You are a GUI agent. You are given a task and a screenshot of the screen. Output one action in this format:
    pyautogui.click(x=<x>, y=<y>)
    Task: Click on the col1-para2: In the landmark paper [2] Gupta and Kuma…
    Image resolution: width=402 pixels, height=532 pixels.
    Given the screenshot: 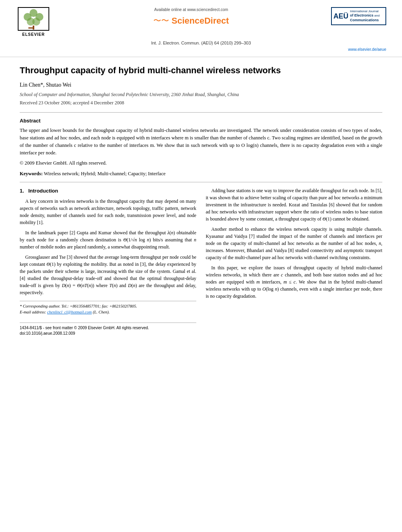 What is the action you would take?
    pyautogui.click(x=108, y=240)
    